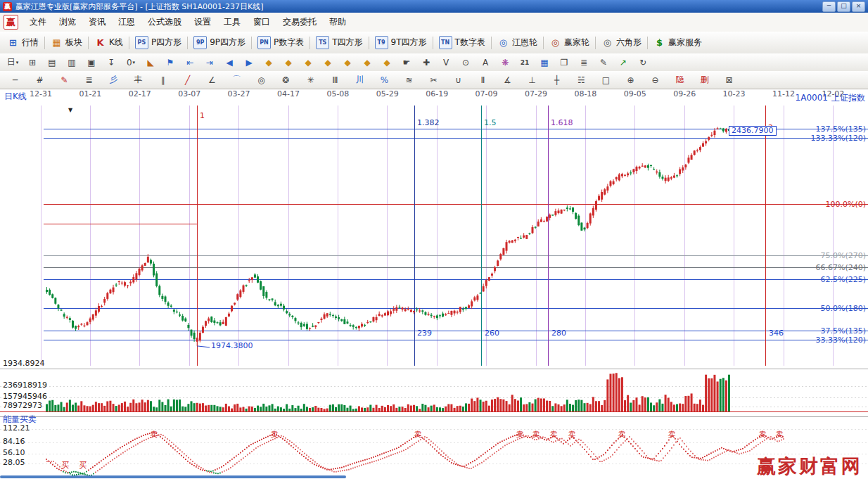  What do you see at coordinates (433, 80) in the screenshot?
I see `scissors-tool: ✂` at bounding box center [433, 80].